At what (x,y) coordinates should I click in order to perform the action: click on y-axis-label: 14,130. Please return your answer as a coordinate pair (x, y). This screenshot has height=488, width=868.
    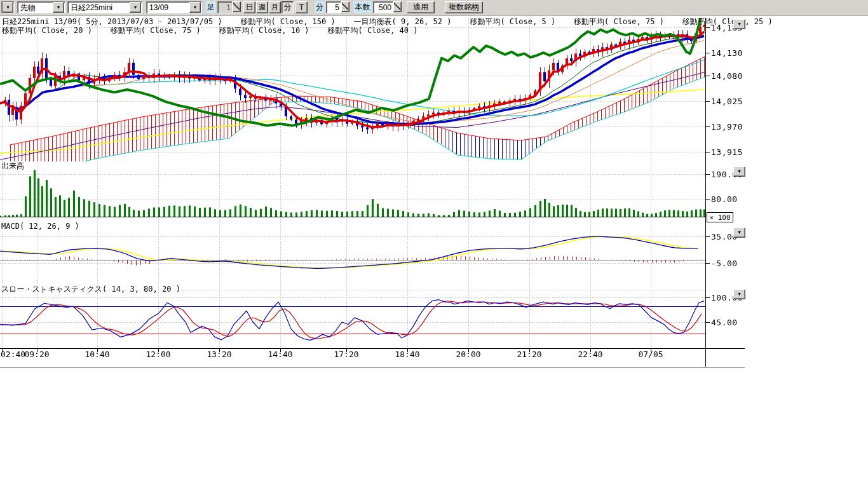
    Looking at the image, I should click on (727, 52).